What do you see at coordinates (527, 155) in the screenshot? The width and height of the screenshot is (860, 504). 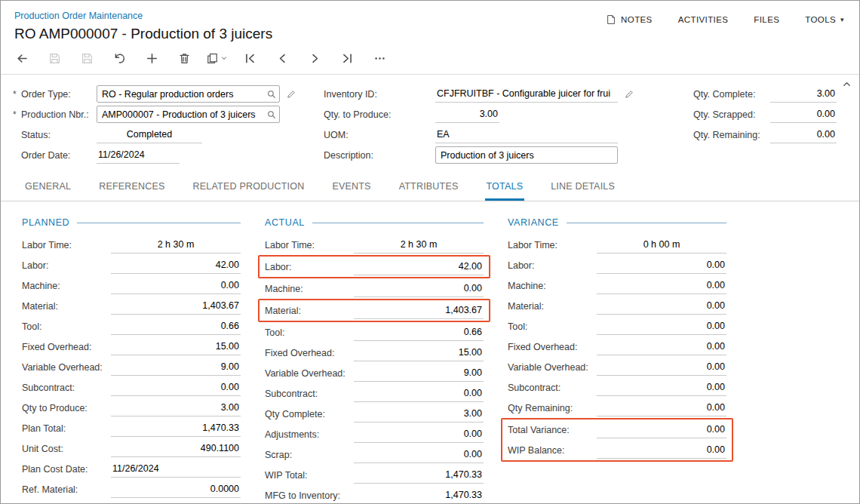 I see `description-input: Production of 3 juicers` at bounding box center [527, 155].